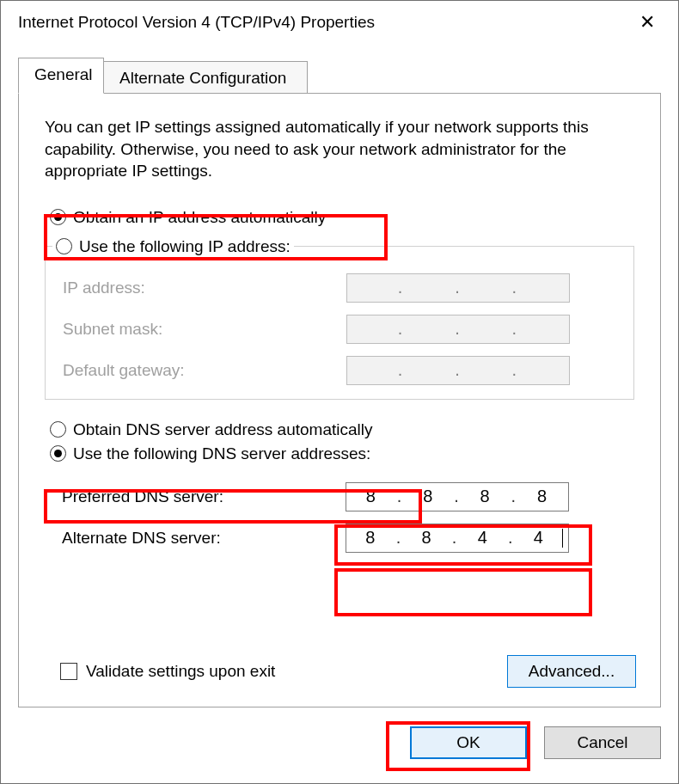 This screenshot has height=784, width=679. What do you see at coordinates (340, 76) in the screenshot?
I see `tab-strip: General Alternate Configuration` at bounding box center [340, 76].